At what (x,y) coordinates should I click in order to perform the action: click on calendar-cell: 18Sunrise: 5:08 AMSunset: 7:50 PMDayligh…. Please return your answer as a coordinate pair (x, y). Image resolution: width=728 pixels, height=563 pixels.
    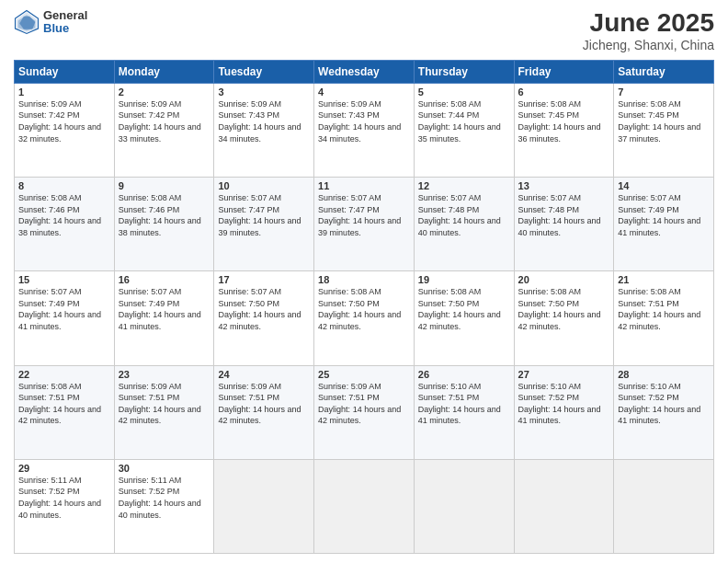
    Looking at the image, I should click on (364, 318).